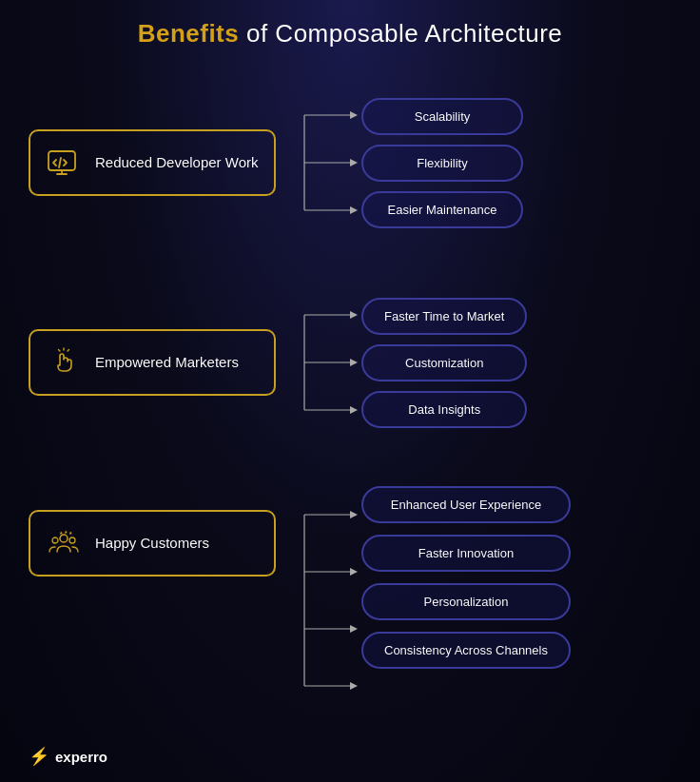  What do you see at coordinates (466, 601) in the screenshot?
I see `pill-personalization: Personalization` at bounding box center [466, 601].